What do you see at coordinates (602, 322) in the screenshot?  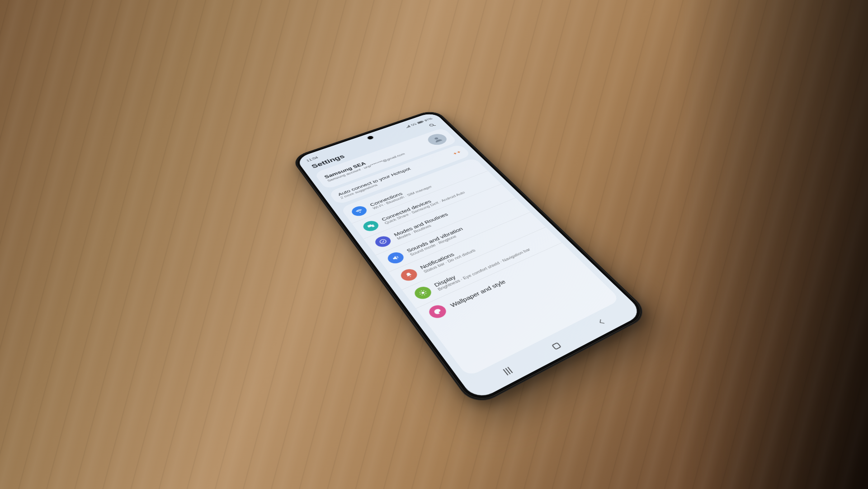 I see `back-icon` at bounding box center [602, 322].